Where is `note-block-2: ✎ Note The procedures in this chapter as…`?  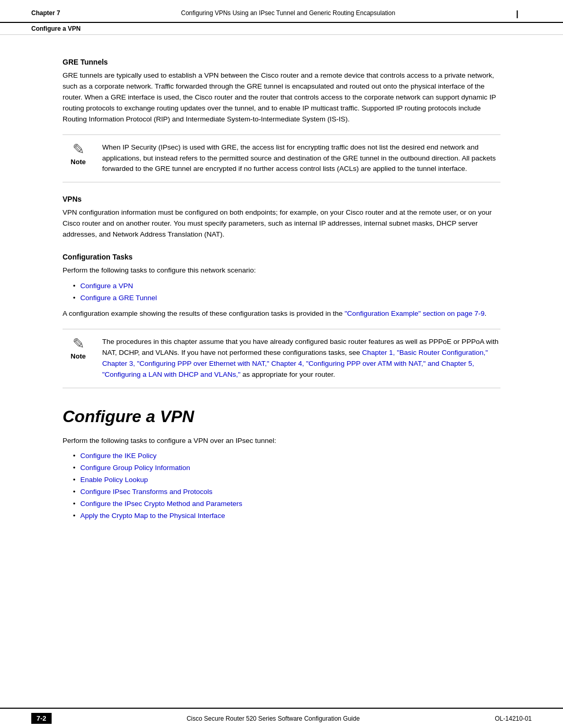 note-block-2: ✎ Note The procedures in this chapter as… is located at coordinates (282, 359).